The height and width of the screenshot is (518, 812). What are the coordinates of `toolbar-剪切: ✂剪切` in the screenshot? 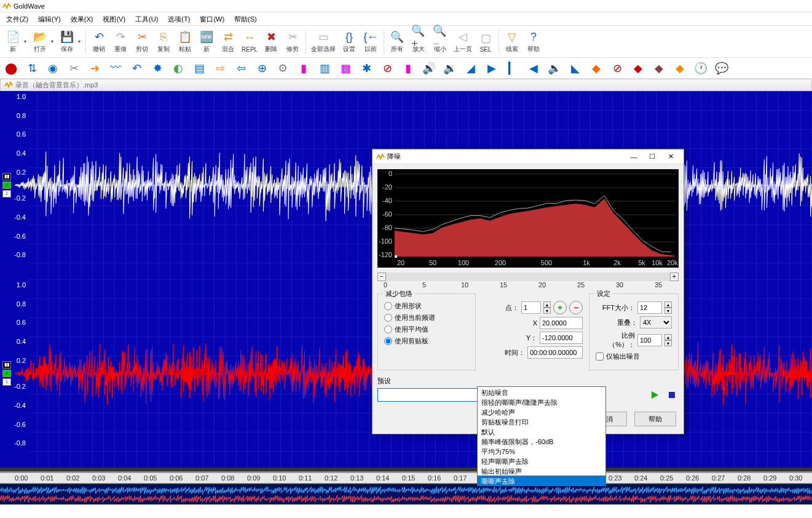 It's located at (142, 42).